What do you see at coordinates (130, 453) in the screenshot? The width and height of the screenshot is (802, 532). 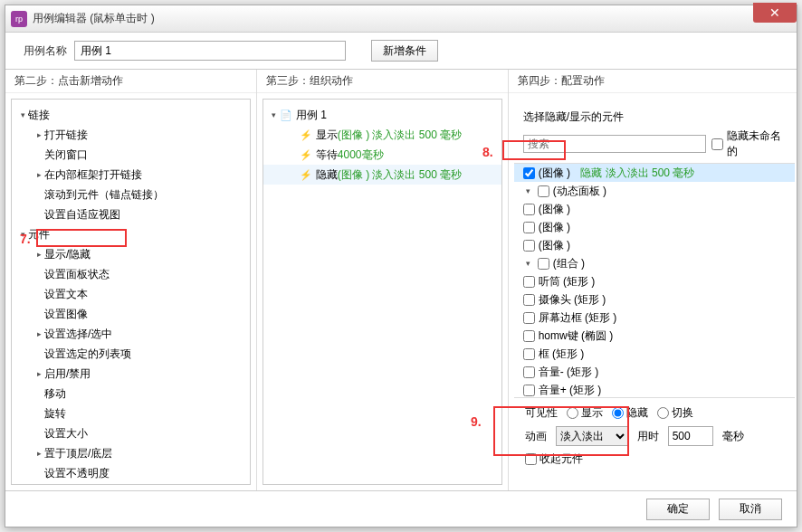 I see `tree-item: ▸置于顶层/底层` at bounding box center [130, 453].